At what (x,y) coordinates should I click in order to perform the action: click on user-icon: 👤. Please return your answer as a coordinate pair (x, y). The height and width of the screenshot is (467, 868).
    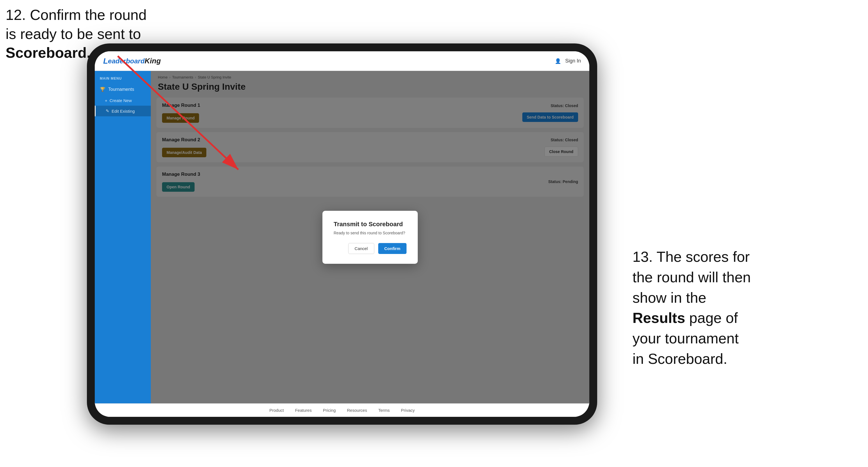
    Looking at the image, I should click on (558, 61).